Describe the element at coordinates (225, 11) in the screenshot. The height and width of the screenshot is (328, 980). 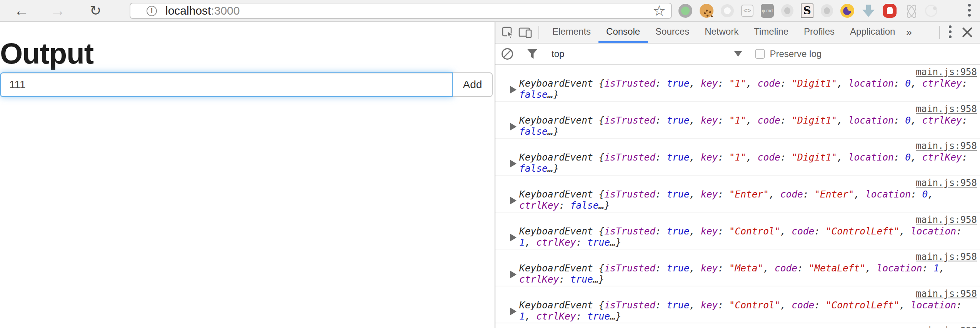
I see `url-port: :3000` at that location.